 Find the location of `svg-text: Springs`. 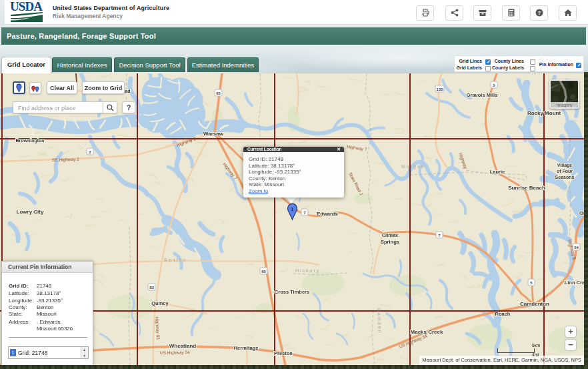

svg-text: Springs is located at coordinates (390, 242).